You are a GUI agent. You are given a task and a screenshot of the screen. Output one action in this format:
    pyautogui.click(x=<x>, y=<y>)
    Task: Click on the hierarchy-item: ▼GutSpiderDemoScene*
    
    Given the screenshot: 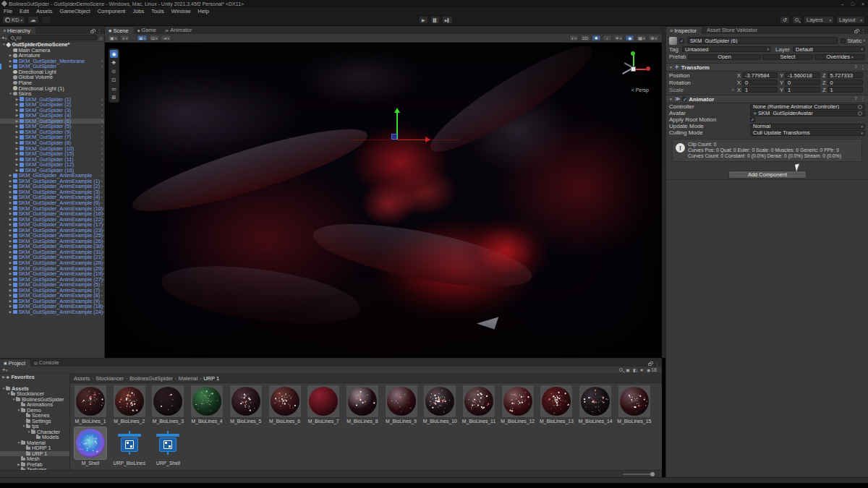 What is the action you would take?
    pyautogui.click(x=52, y=45)
    